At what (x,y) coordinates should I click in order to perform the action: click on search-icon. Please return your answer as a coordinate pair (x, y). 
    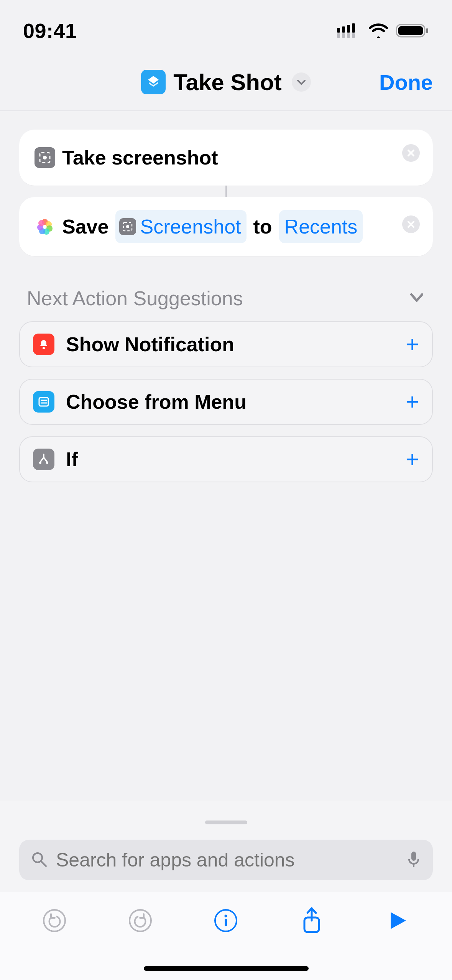
    Looking at the image, I should click on (39, 860).